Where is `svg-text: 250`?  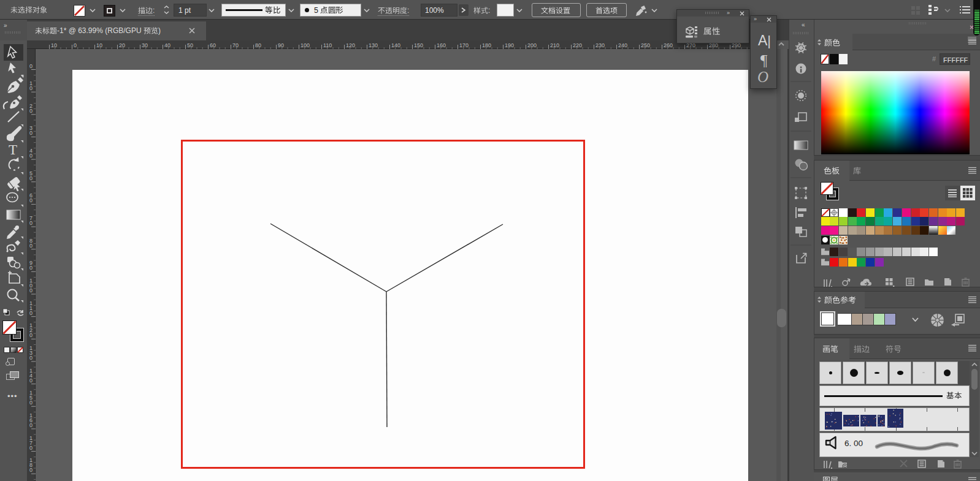 svg-text: 250 is located at coordinates (645, 45).